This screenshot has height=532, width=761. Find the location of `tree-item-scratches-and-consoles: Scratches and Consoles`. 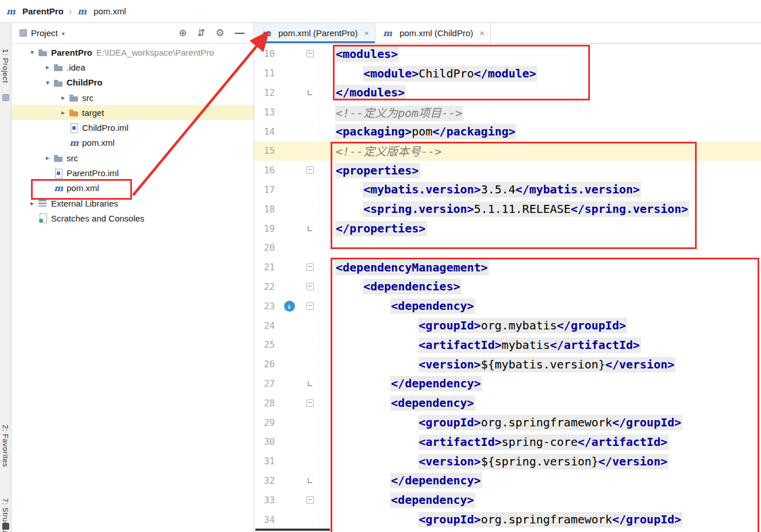

tree-item-scratches-and-consoles: Scratches and Consoles is located at coordinates (133, 218).